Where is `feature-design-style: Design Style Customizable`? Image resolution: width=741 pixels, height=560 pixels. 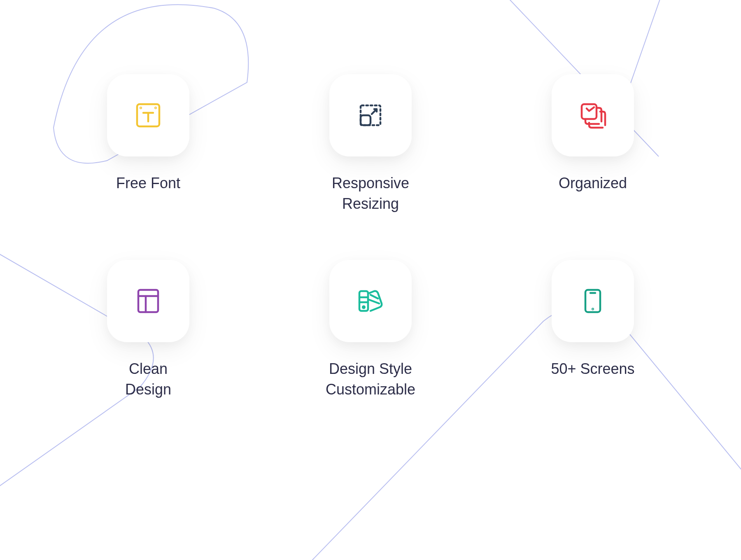
feature-design-style: Design Style Customizable is located at coordinates (370, 330).